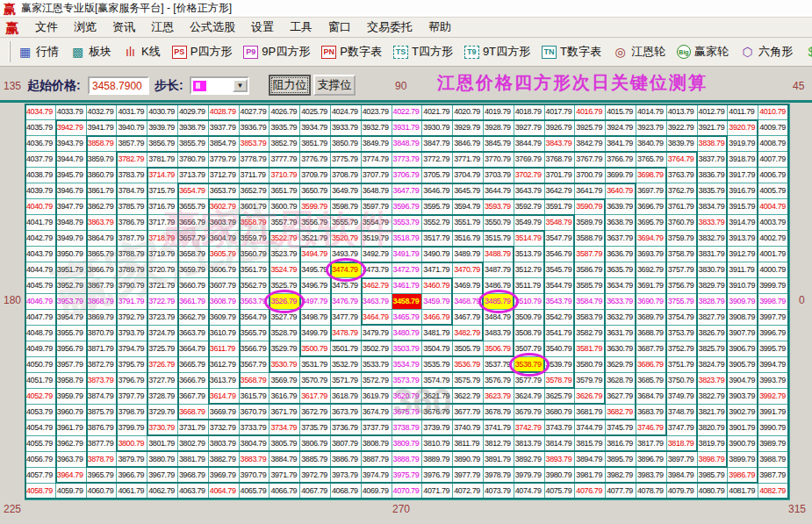  I want to click on grid-cell: 3775.79, so click(346, 160).